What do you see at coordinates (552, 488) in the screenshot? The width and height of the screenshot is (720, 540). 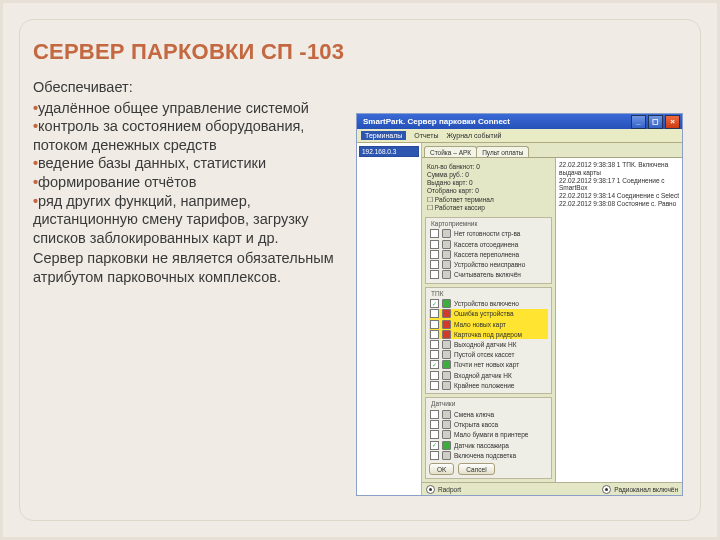 I see `status-bar: Radport Радиоканал включён` at bounding box center [552, 488].